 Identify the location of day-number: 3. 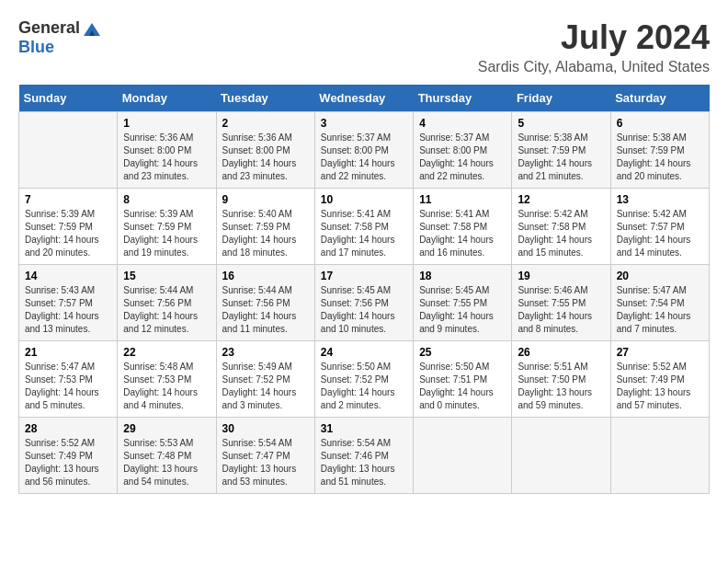
(364, 123).